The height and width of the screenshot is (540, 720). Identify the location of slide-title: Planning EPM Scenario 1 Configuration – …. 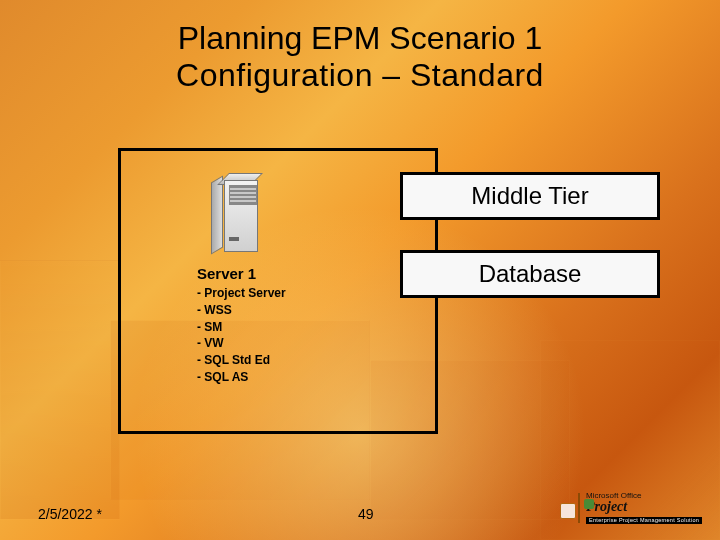
(360, 57).